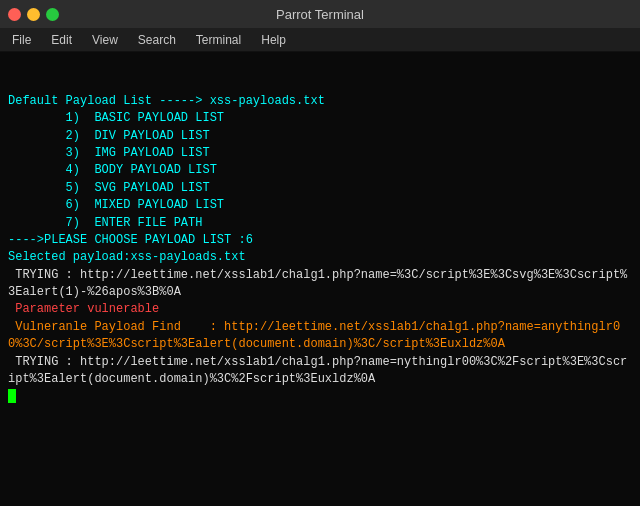 This screenshot has height=506, width=640. Describe the element at coordinates (320, 258) in the screenshot. I see `terminal-line: Selected payload:xss-payloads.txt` at that location.